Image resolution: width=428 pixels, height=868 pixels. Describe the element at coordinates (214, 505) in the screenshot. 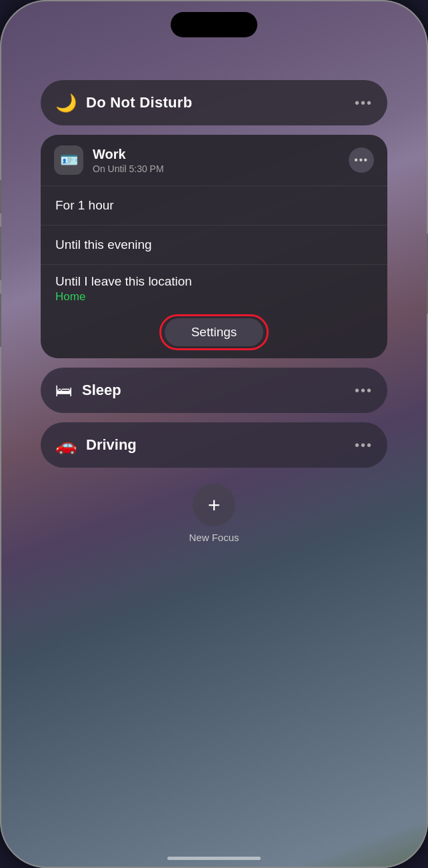

I see `add-focus-button: +` at that location.